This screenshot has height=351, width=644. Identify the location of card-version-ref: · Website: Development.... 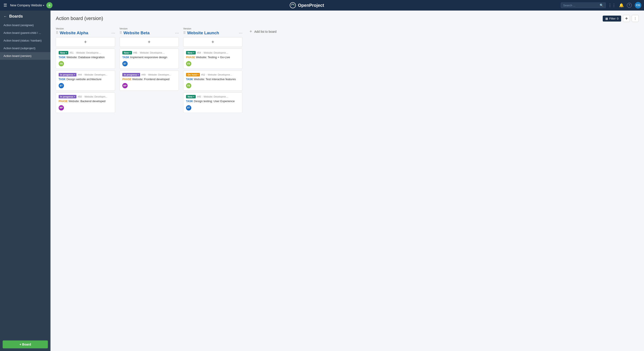
(220, 74).